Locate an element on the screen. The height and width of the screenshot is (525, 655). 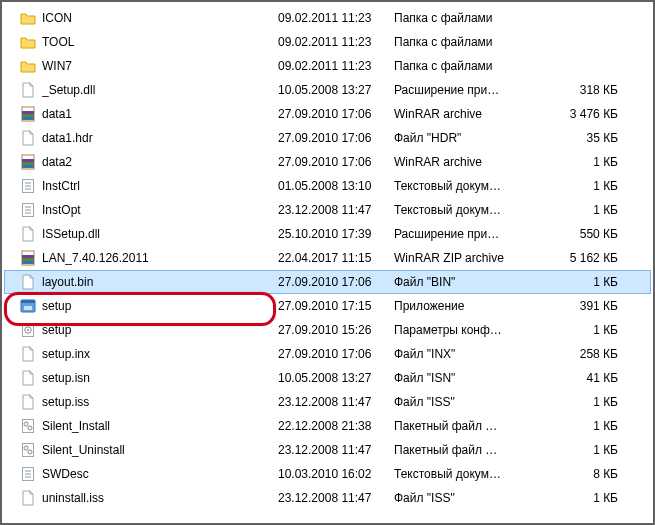
file-row: InstCtrl01.05.2008 13:10Текстовый докум…… is located at coordinates (328, 186).